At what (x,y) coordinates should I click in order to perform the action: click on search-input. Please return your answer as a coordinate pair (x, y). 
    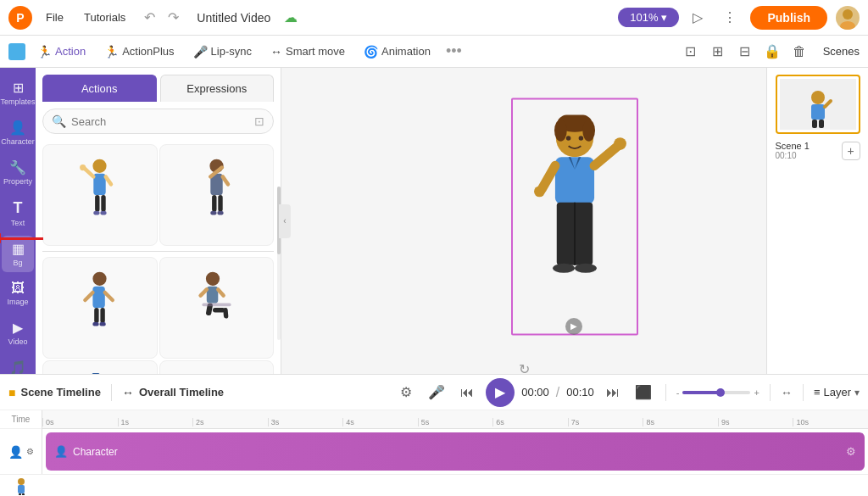
    Looking at the image, I should click on (160, 122).